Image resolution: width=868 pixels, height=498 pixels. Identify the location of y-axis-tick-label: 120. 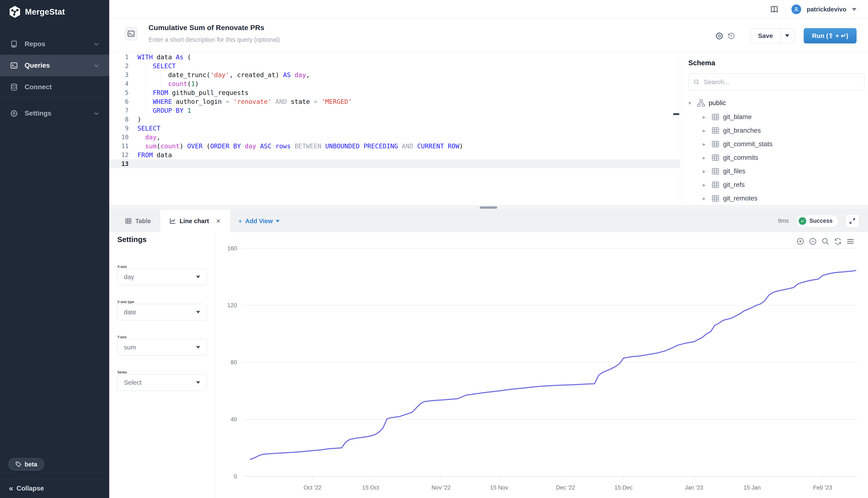
(232, 305).